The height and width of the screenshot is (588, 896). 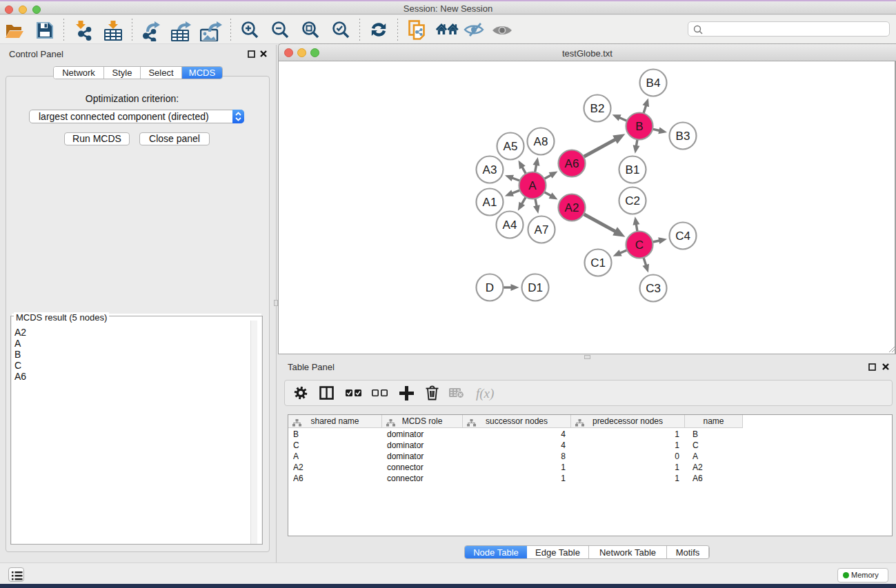 I want to click on svg-text: B4, so click(x=654, y=83).